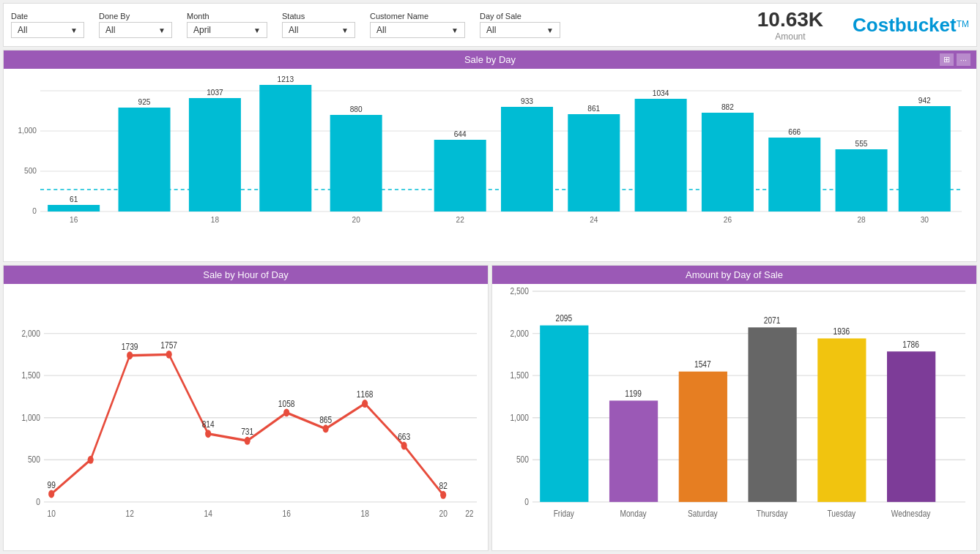 This screenshot has width=980, height=554. What do you see at coordinates (964, 60) in the screenshot?
I see `more-options-button: ···` at bounding box center [964, 60].